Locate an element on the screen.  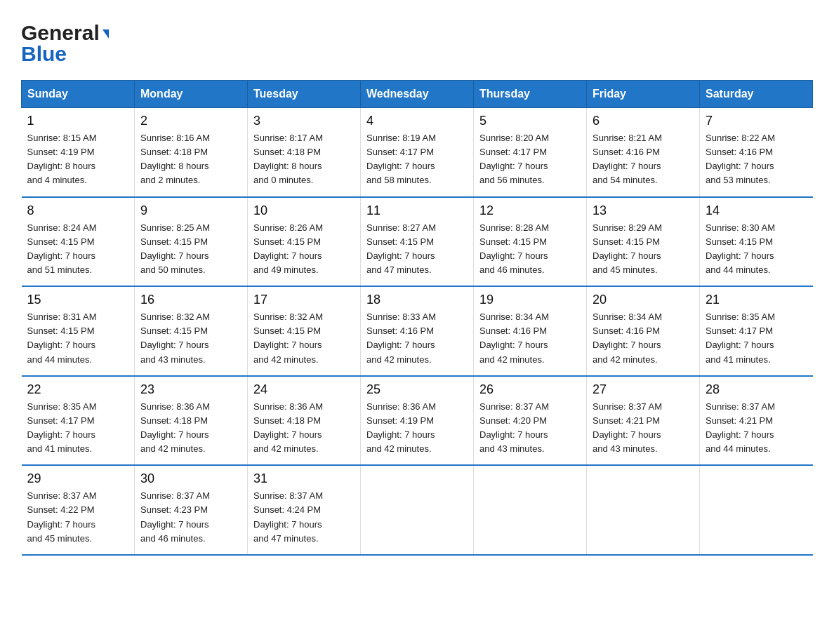
day-number: 15 is located at coordinates (79, 300).